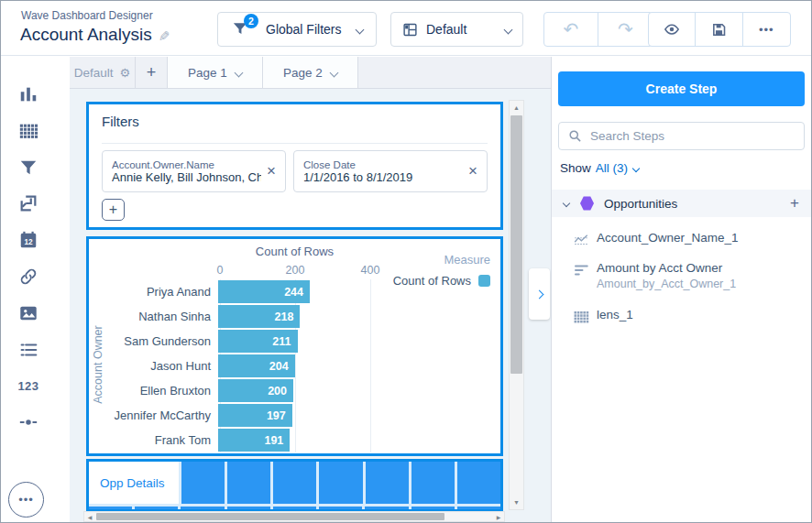 This screenshot has width=812, height=523. Describe the element at coordinates (766, 29) in the screenshot. I see `ellipsis-icon: •••` at that location.